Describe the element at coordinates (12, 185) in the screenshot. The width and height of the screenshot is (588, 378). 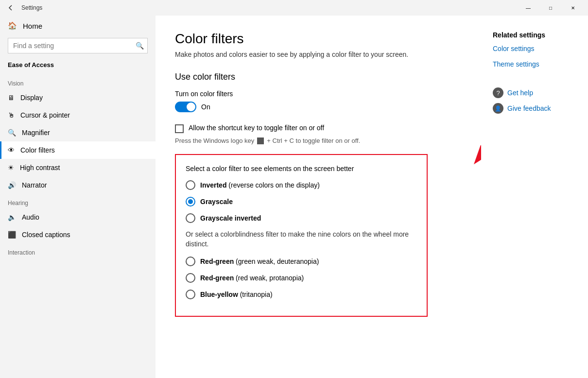
I see `narrator-icon: 🔊` at that location.